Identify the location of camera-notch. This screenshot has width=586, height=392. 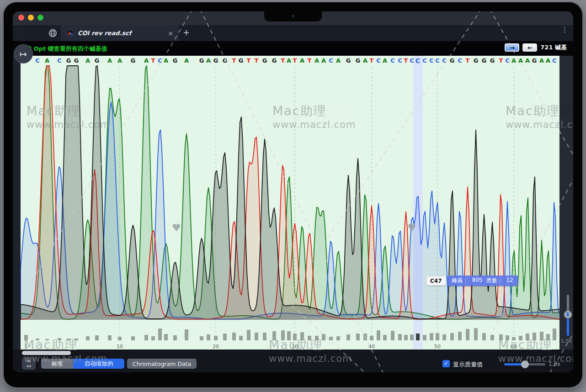
(293, 16).